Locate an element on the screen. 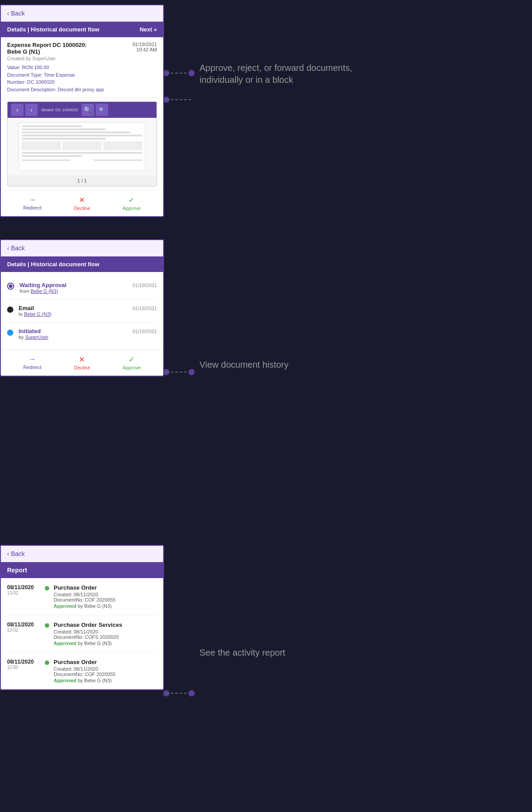 The height and width of the screenshot is (812, 532). flow-link-email: Bebe G (N3) is located at coordinates (38, 314).